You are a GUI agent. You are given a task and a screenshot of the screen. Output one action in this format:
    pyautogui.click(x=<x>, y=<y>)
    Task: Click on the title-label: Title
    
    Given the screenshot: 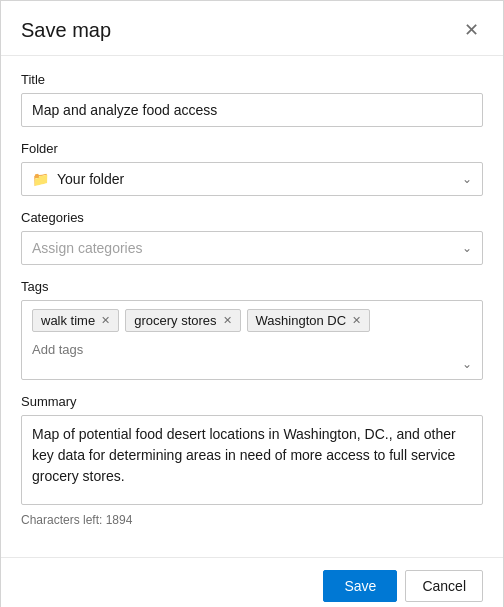 What is the action you would take?
    pyautogui.click(x=252, y=80)
    